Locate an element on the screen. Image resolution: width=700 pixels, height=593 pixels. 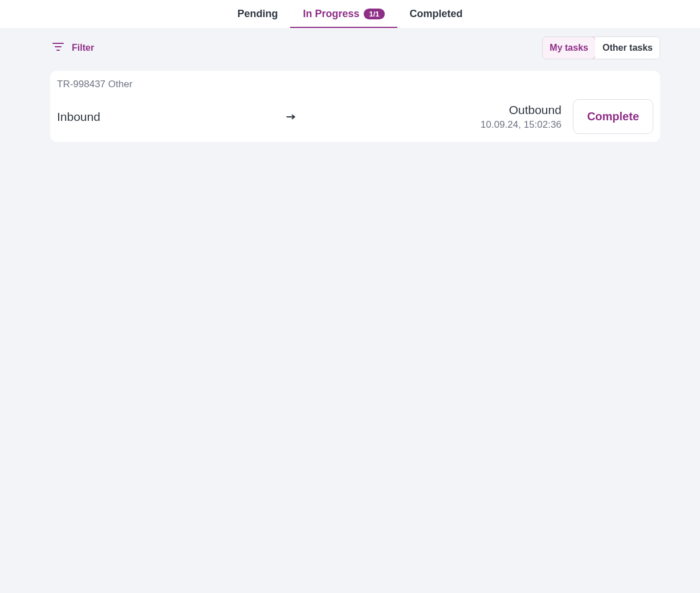
task-card: TR-998437 Other Inbound Outbound 10.09.2… is located at coordinates (355, 106).